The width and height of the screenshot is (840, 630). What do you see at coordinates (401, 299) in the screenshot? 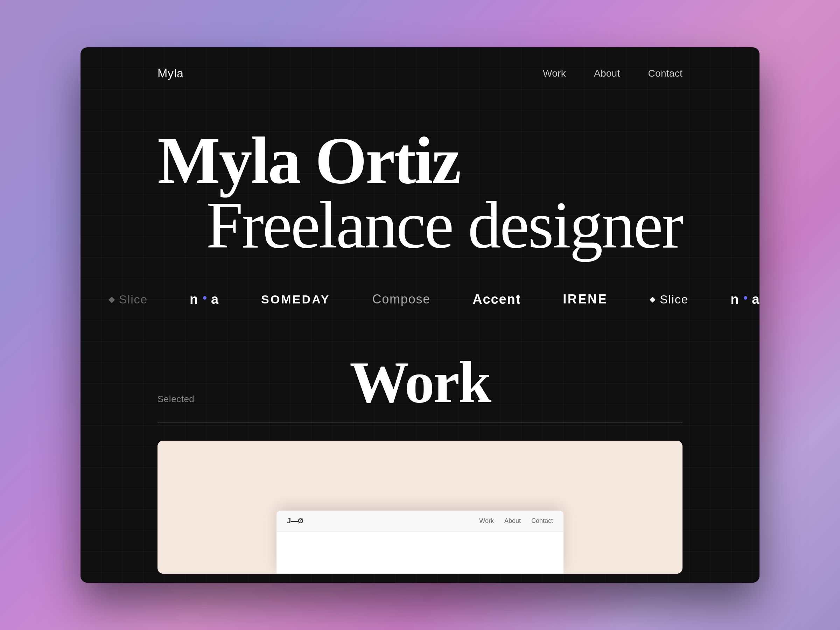
I see `logo-compose: Compose` at bounding box center [401, 299].